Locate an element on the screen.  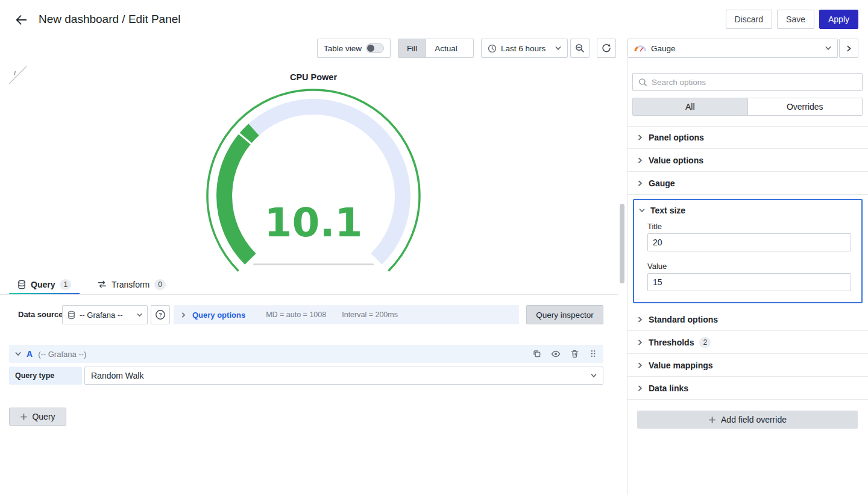
tab-all: All is located at coordinates (690, 107).